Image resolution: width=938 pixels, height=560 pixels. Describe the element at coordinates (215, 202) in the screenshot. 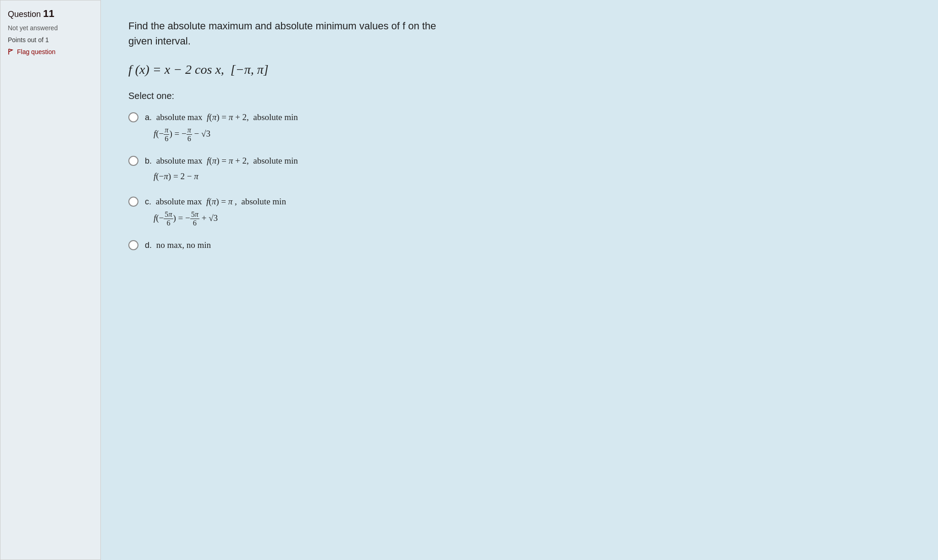

I see `option-c-text-line1: c. absolute max f(π) = π , absolute min` at that location.